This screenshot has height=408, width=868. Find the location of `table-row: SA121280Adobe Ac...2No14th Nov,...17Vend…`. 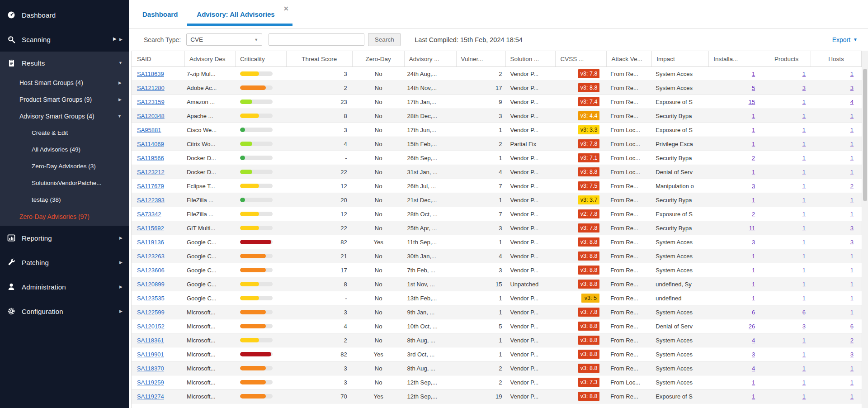

table-row: SA121280Adobe Ac...2No14th Nov,...17Vend… is located at coordinates (496, 88).